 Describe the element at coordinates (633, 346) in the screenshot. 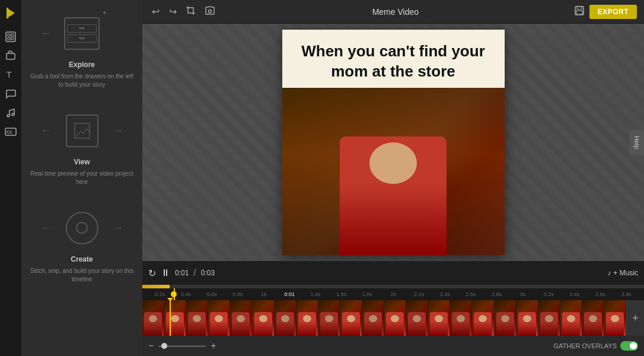

I see `toggle-knob` at that location.